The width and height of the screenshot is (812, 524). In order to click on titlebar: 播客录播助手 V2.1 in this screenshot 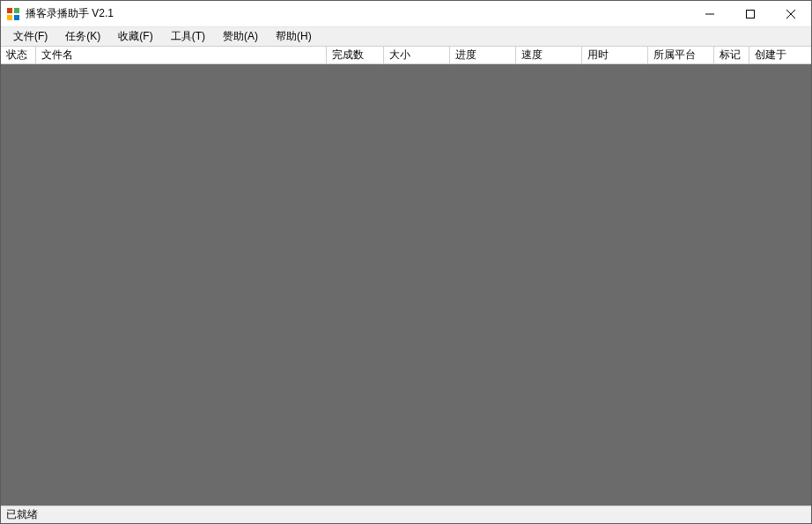, I will do `click(406, 14)`.